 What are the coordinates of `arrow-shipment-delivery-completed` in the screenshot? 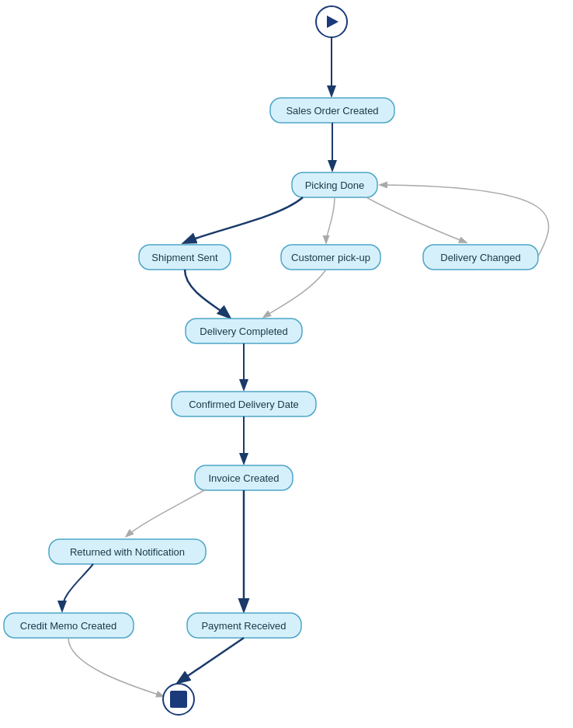 It's located at (207, 294).